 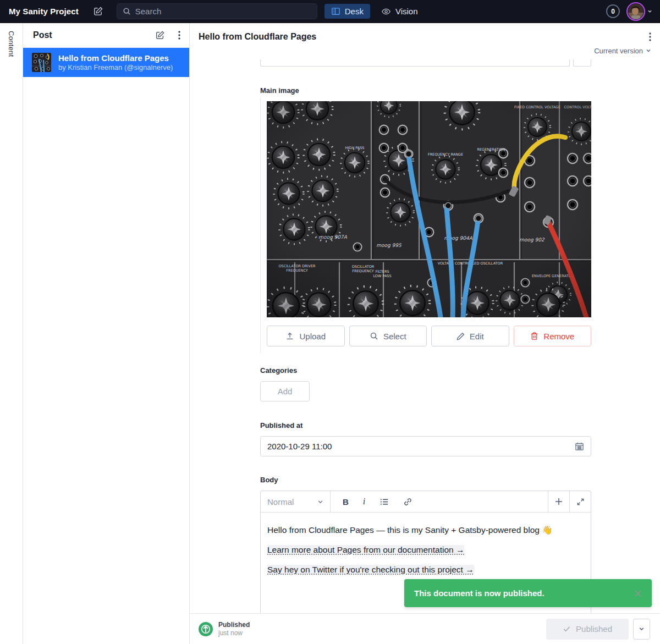 What do you see at coordinates (528, 593) in the screenshot?
I see `publish-toast: This document is now published.` at bounding box center [528, 593].